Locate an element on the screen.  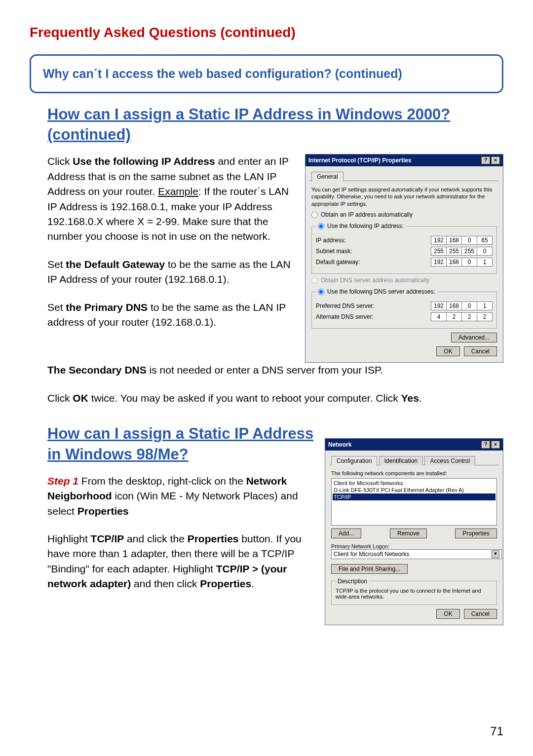
file-print-sharing-button: File and Print Sharing... is located at coordinates (369, 569).